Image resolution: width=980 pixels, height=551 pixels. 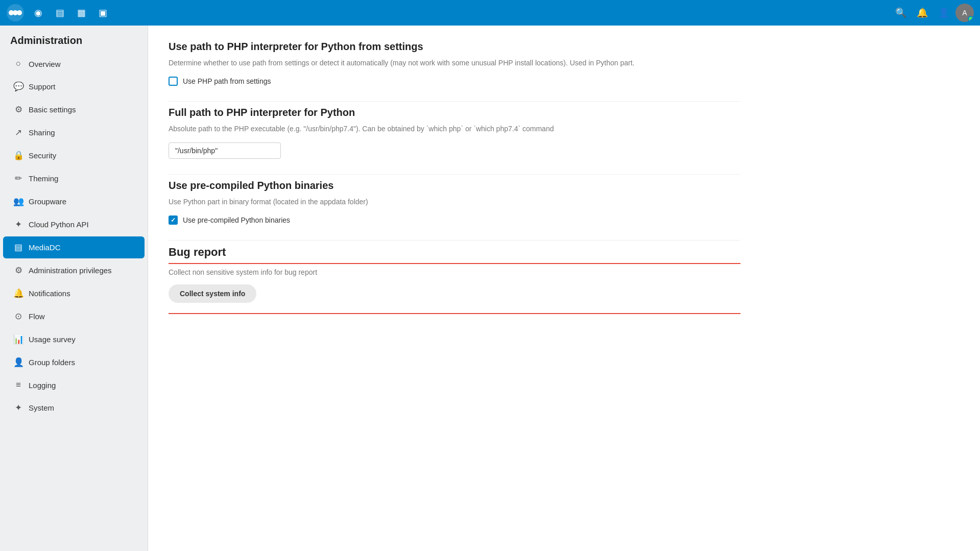 I want to click on system-icon: ✦, so click(x=18, y=408).